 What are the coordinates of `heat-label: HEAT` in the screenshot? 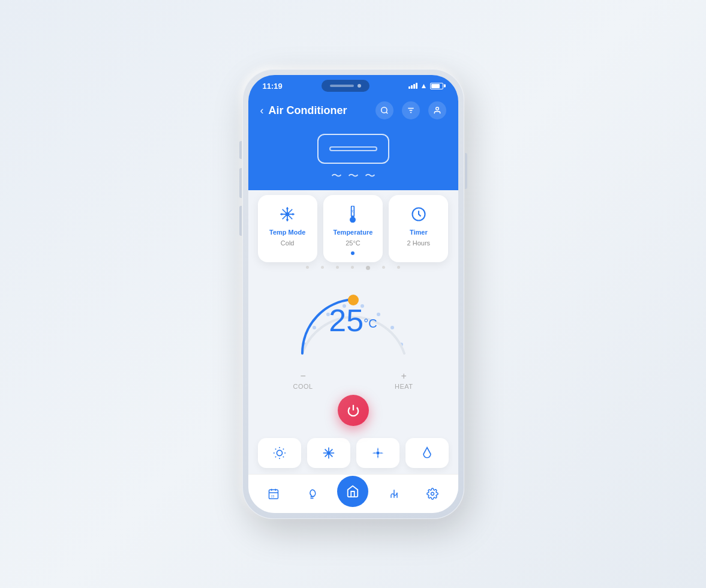 It's located at (404, 386).